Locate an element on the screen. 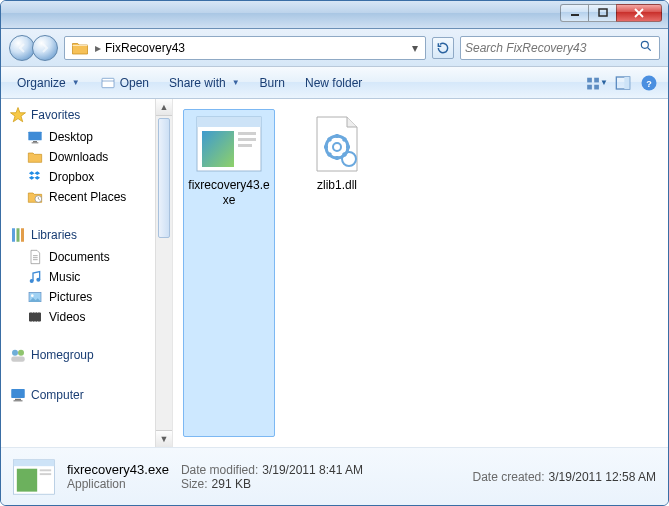  star-icon is located at coordinates (18, 115).